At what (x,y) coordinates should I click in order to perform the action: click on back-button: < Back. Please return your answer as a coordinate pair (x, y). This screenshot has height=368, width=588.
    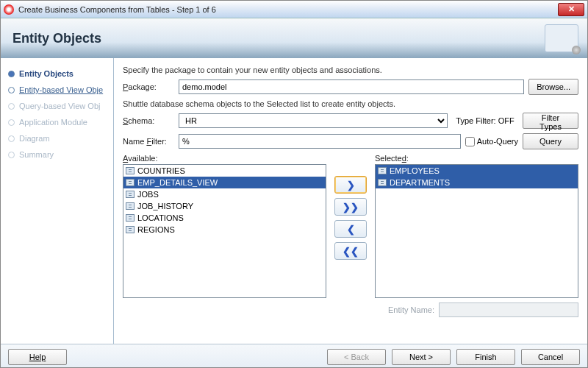
    Looking at the image, I should click on (356, 357).